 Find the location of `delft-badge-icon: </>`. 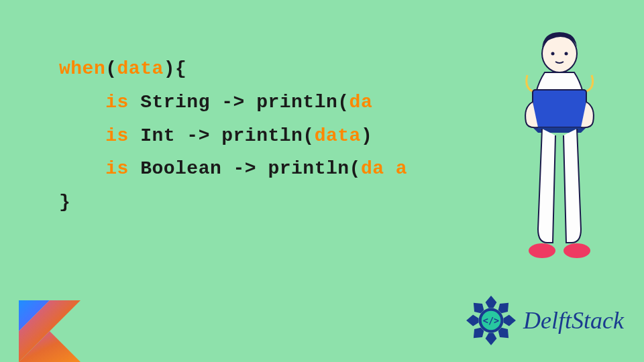

delft-badge-icon: </> is located at coordinates (491, 320).